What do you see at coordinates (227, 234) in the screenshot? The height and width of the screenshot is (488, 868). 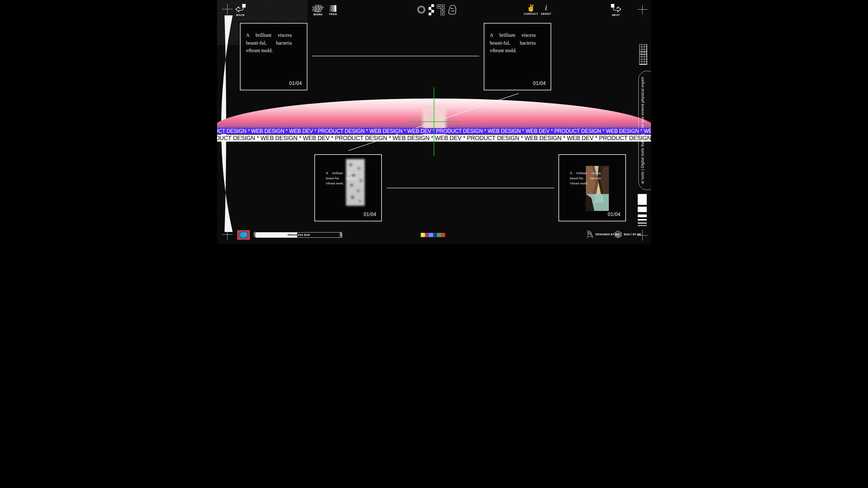 I see `corner-plus-bottom-left` at bounding box center [227, 234].